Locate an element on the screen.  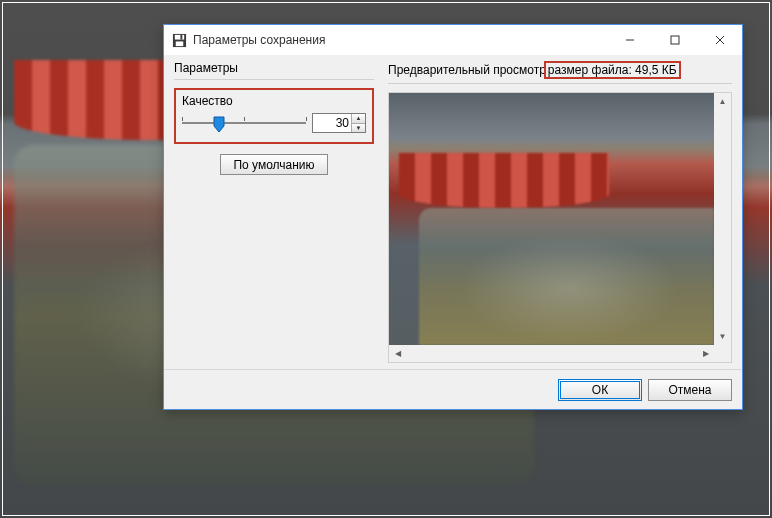
maximize-button is located at coordinates (674, 40).